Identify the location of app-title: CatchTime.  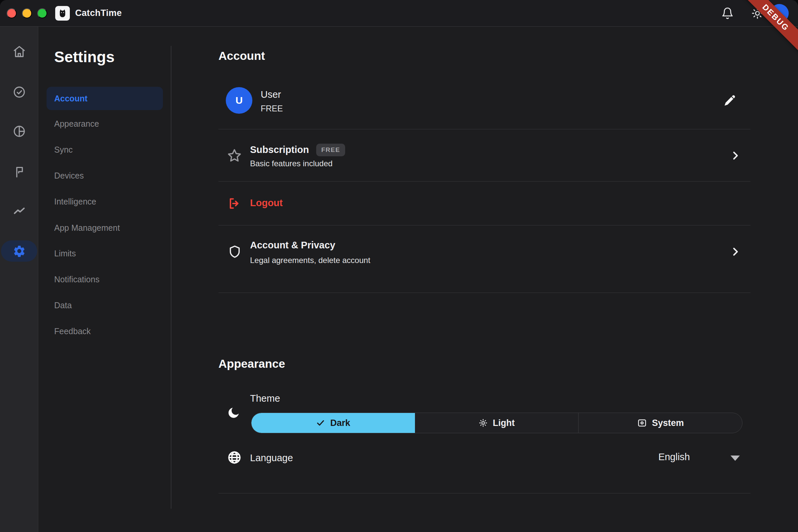
(98, 13).